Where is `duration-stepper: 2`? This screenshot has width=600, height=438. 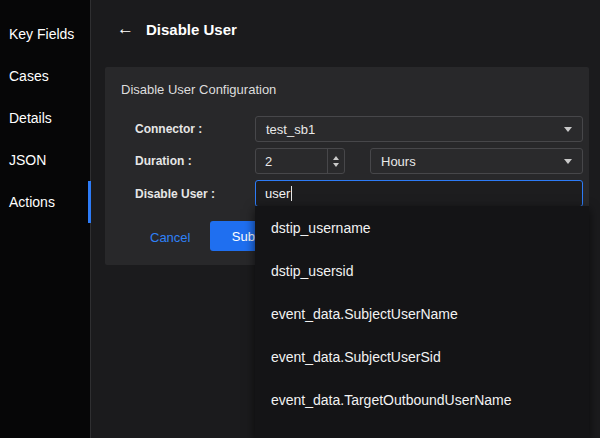
duration-stepper: 2 is located at coordinates (300, 161).